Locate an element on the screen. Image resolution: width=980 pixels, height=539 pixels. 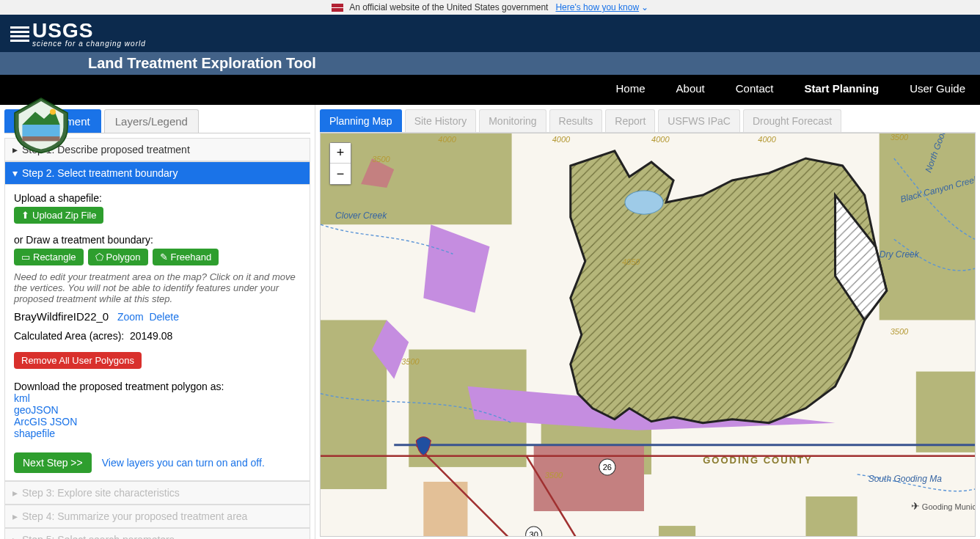
svg-text: 4050 is located at coordinates (631, 262).